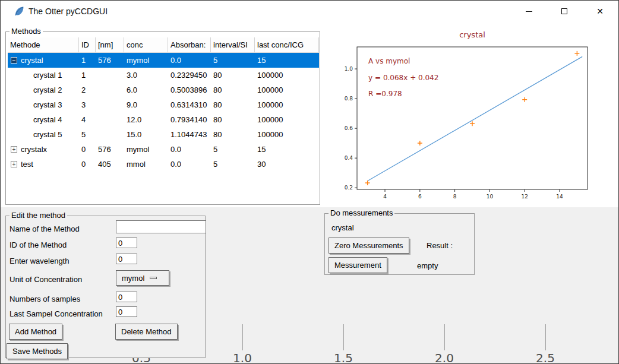  I want to click on x-tick-label: 10, so click(490, 197).